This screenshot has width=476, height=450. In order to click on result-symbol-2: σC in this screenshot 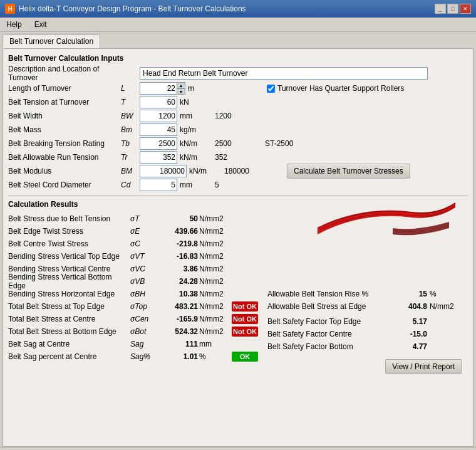, I will do `click(144, 244)`.